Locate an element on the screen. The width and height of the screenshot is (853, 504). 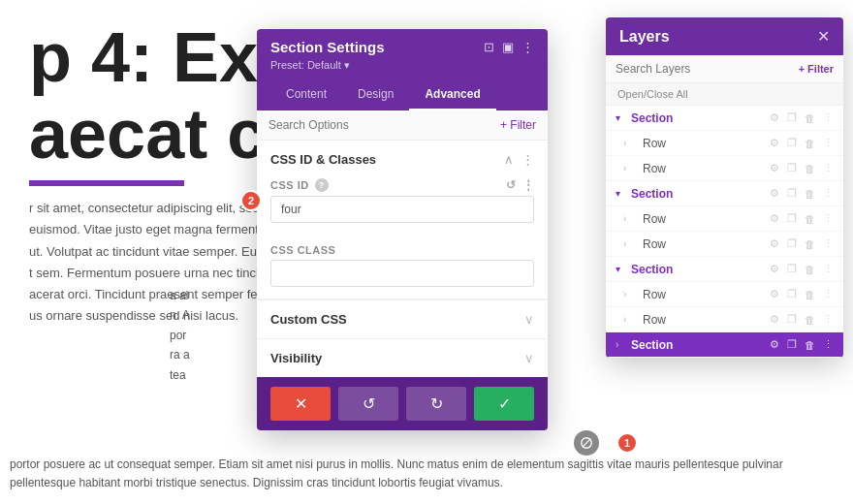
tab-advanced: Advanced is located at coordinates (452, 95).